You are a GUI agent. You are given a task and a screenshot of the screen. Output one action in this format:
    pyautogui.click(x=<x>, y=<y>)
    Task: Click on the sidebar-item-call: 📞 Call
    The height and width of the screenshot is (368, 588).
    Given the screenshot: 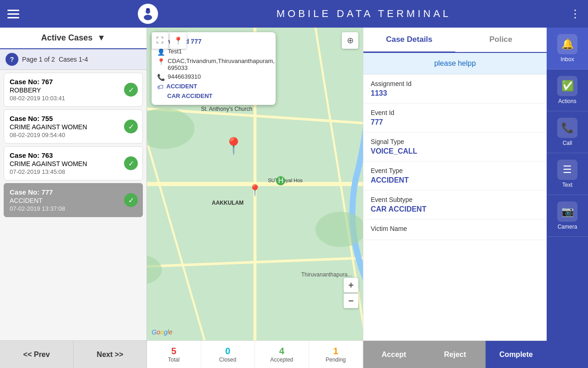 What is the action you would take?
    pyautogui.click(x=567, y=132)
    